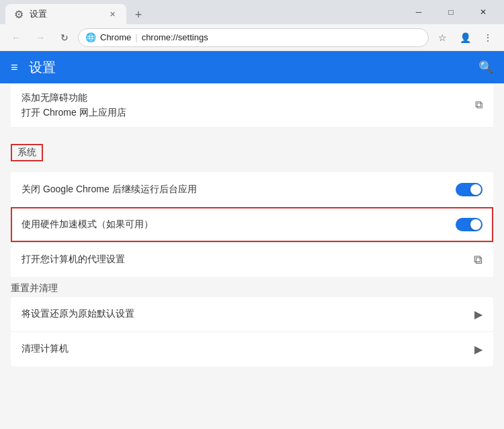 The height and width of the screenshot is (429, 504). What do you see at coordinates (478, 315) in the screenshot?
I see `restore-defaults-arrow: ▶` at bounding box center [478, 315].